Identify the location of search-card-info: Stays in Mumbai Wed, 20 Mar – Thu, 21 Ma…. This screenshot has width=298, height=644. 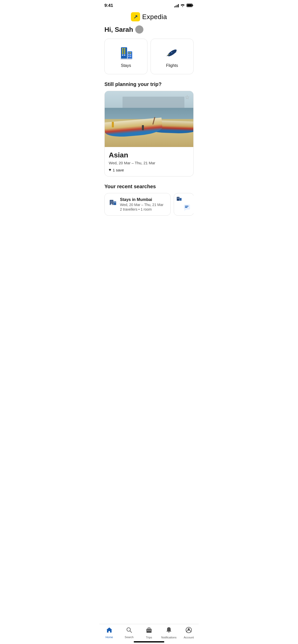
(142, 204).